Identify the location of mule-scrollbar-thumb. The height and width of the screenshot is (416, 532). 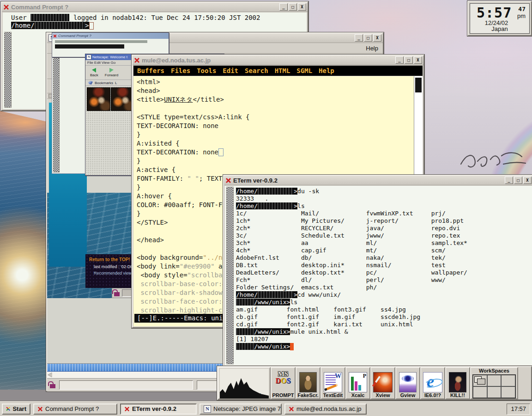
(418, 85).